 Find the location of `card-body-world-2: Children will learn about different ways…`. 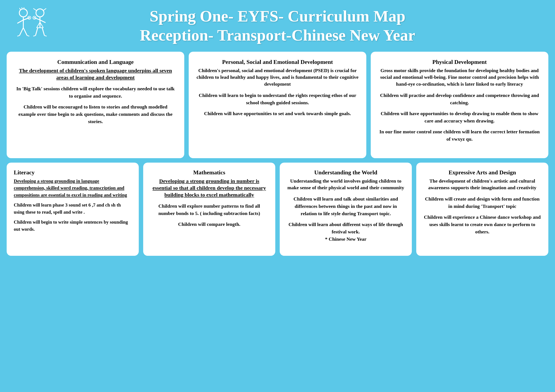

card-body-world-2: Children will learn about different ways… is located at coordinates (346, 232).